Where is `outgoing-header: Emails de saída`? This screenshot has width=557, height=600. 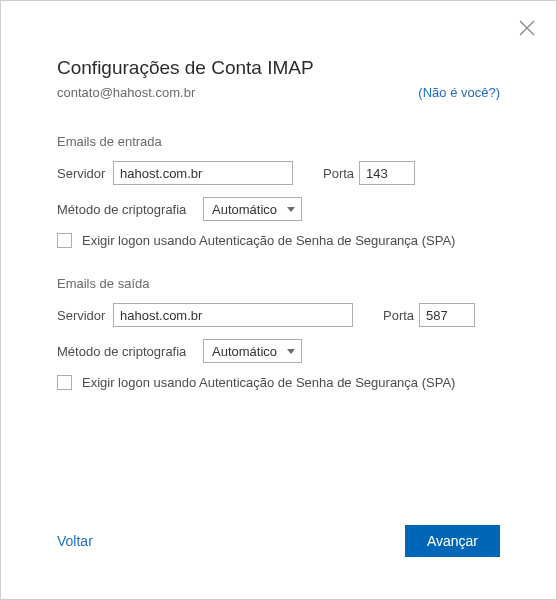
outgoing-header: Emails de saída is located at coordinates (278, 284).